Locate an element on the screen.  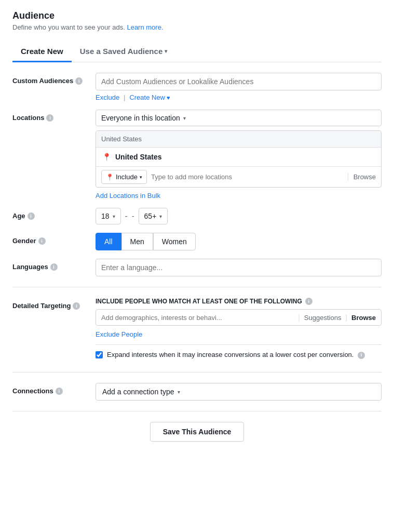
custom-audiences-input is located at coordinates (239, 82).